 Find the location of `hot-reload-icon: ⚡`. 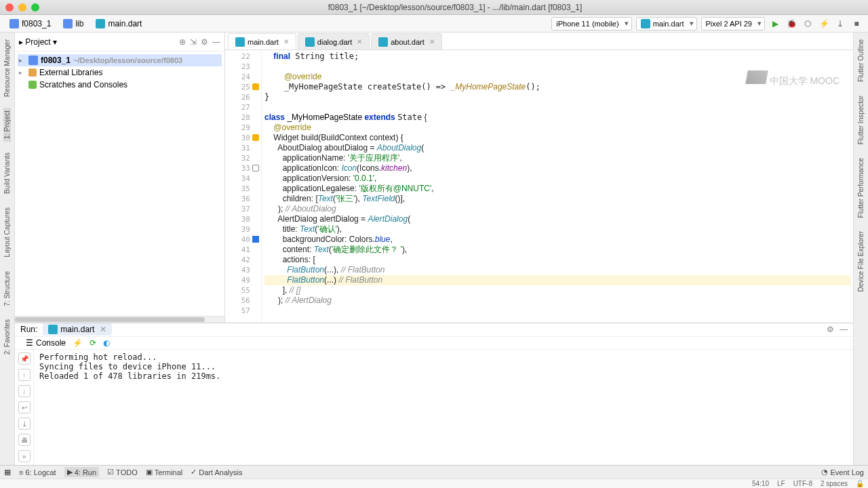

hot-reload-icon: ⚡ is located at coordinates (77, 343).